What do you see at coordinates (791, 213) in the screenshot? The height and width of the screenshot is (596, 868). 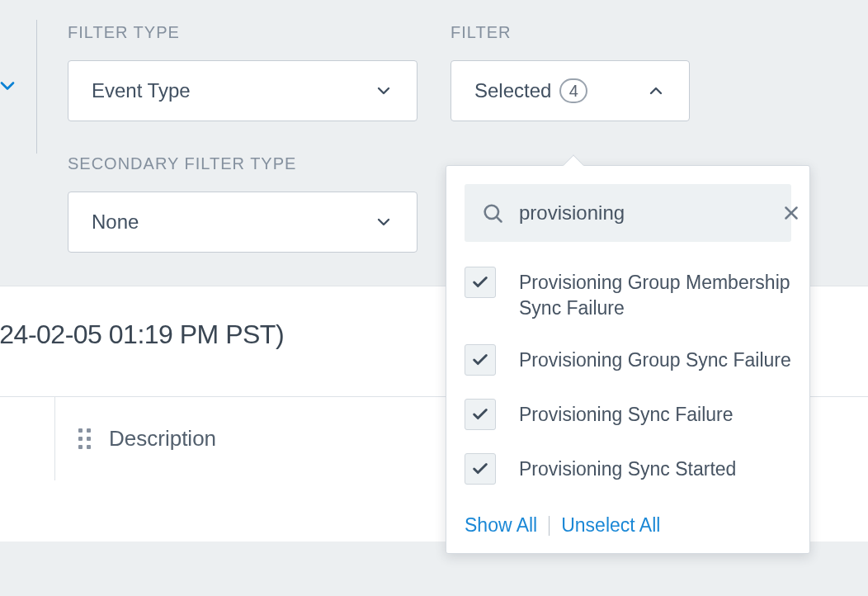 I see `clear-search-icon` at bounding box center [791, 213].